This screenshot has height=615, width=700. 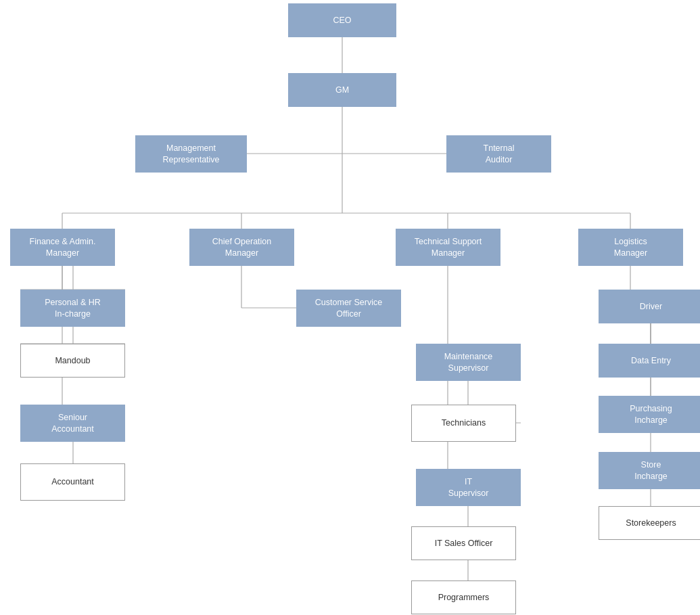 What do you see at coordinates (448, 248) in the screenshot?
I see `tech_sup-box: Technical SupportManager` at bounding box center [448, 248].